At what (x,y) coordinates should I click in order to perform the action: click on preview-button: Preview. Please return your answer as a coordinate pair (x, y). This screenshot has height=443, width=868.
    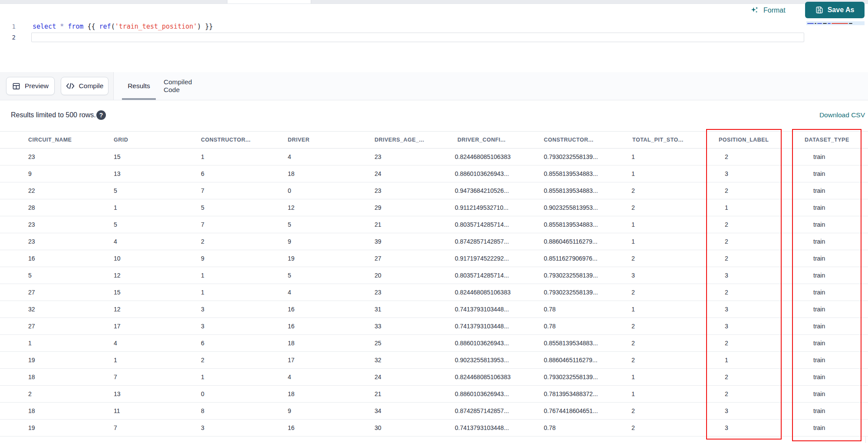
    Looking at the image, I should click on (30, 86).